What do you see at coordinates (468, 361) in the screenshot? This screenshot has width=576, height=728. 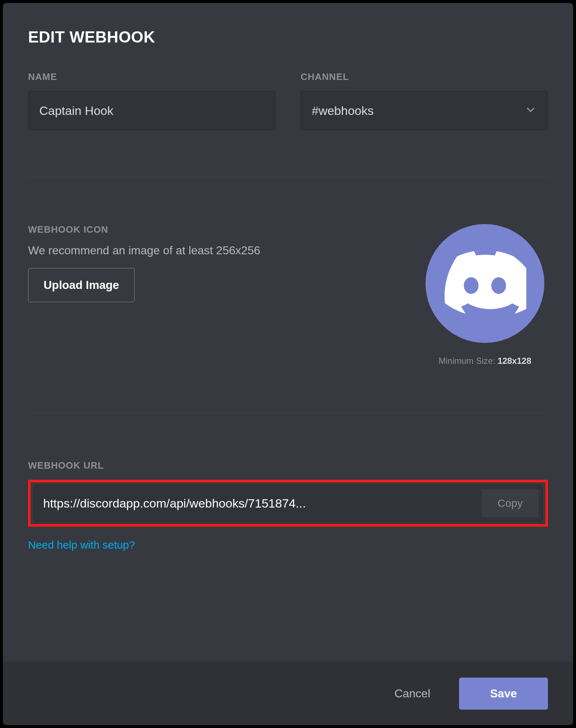 I see `minimum-size-prefix: Minimum Size:` at bounding box center [468, 361].